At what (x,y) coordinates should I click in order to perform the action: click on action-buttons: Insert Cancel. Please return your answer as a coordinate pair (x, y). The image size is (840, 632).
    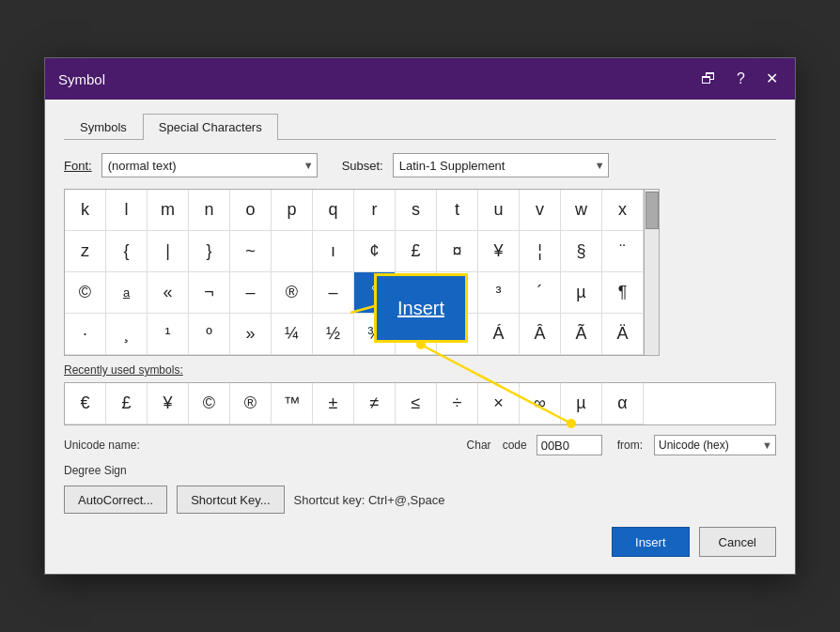
    Looking at the image, I should click on (420, 542).